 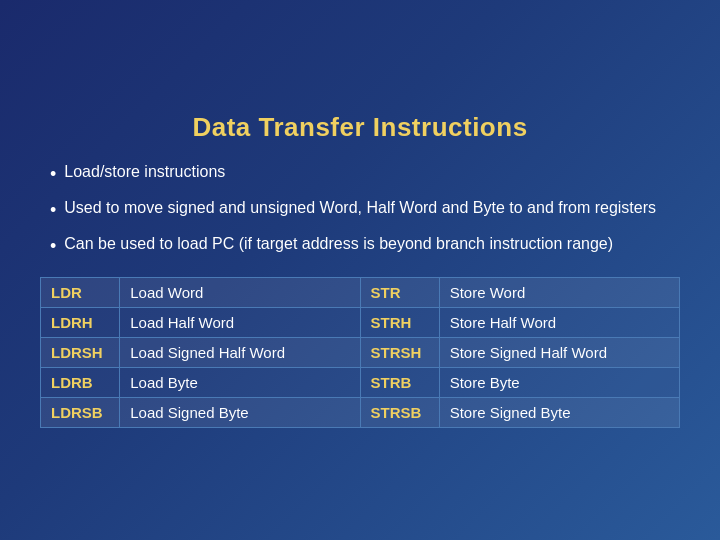 I want to click on bullet-item-3: • Can be used to load PC (if target addr…, so click(x=365, y=246).